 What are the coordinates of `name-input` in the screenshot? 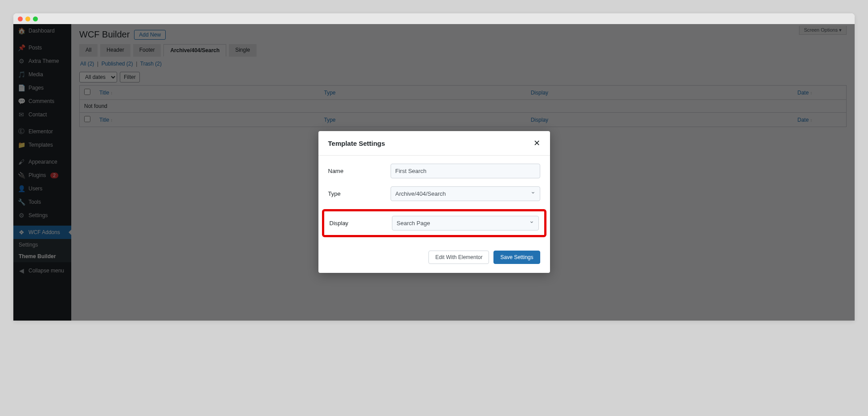 It's located at (465, 171).